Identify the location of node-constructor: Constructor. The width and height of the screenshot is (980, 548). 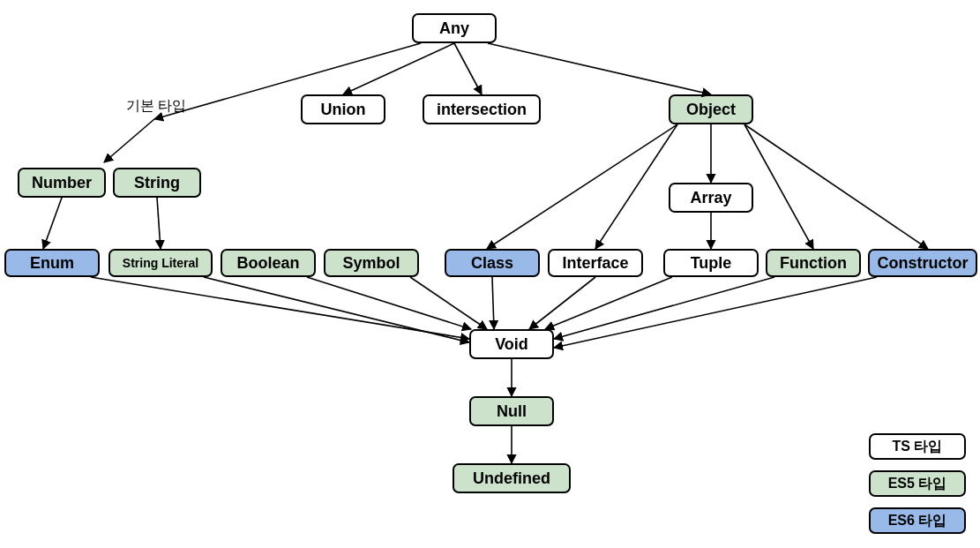
(923, 263).